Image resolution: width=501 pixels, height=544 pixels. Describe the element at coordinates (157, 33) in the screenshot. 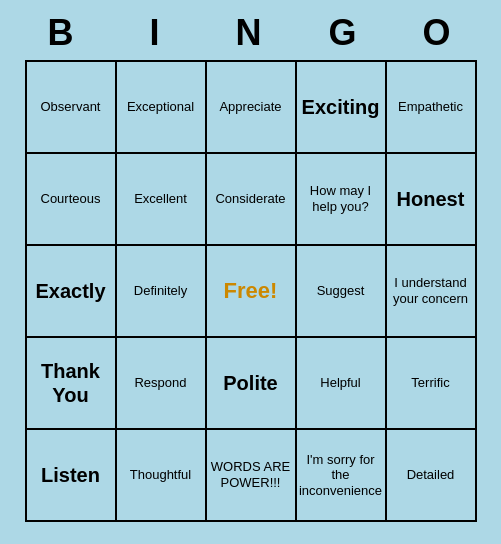

I see `bingo-letter-I: I` at that location.